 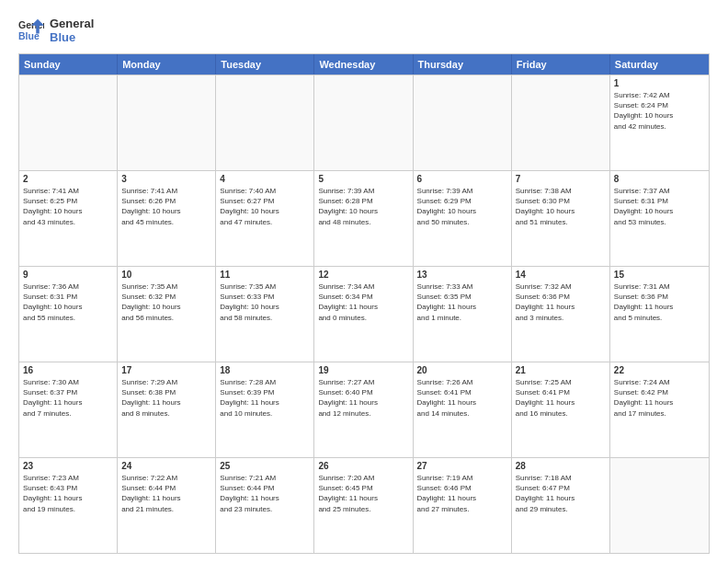 I want to click on cell-info: Sunrise: 7:36 AM Sunset: 6:31 PM Dayligh…, so click(x=68, y=302).